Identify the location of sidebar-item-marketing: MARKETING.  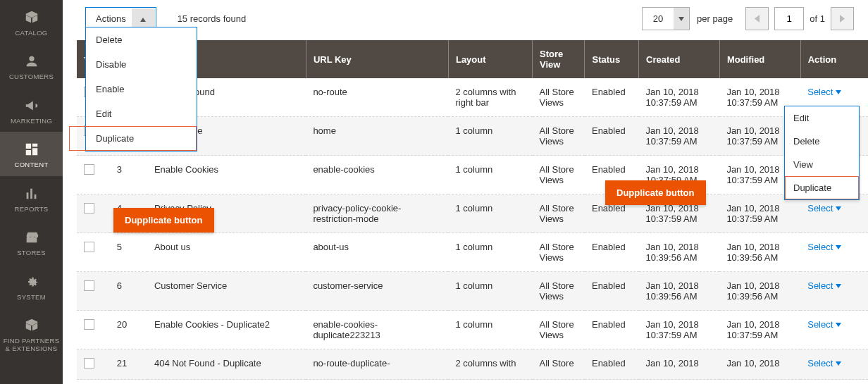
(31, 110).